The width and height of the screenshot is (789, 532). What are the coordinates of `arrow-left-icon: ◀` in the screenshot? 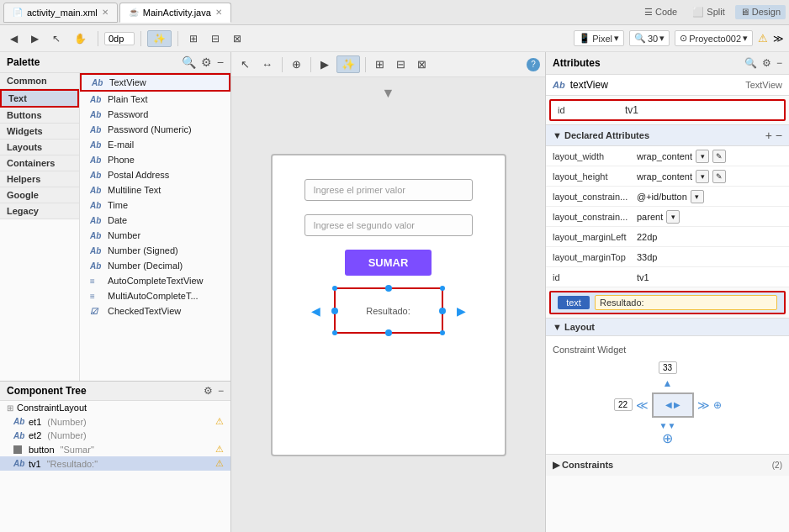 It's located at (316, 311).